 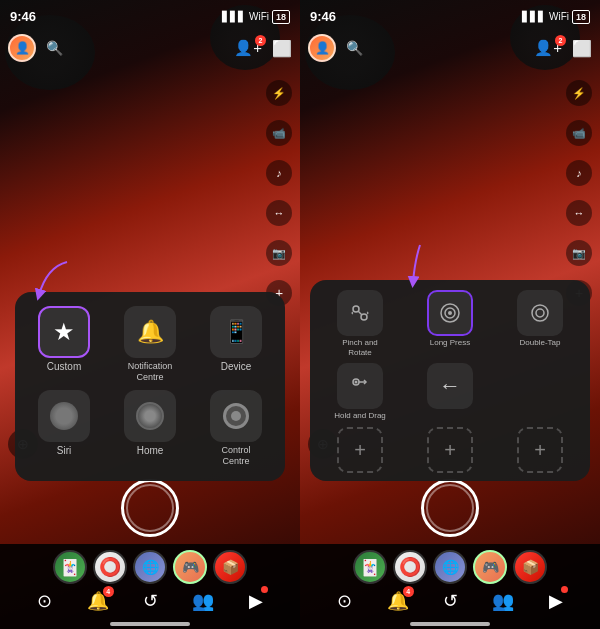 I want to click on right-icons-right: ⚡ 📹 ♪ ↔ 📷 +, so click(x=579, y=193).